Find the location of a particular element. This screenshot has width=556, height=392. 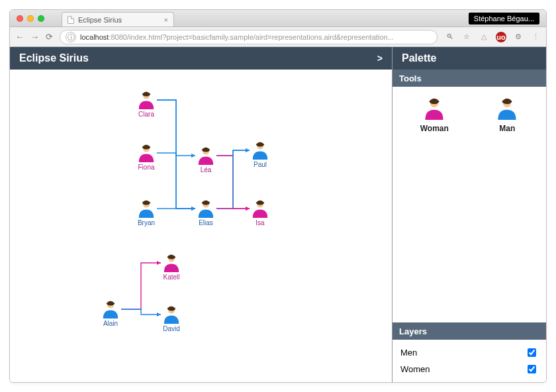

node-paul: Paul is located at coordinates (260, 155).